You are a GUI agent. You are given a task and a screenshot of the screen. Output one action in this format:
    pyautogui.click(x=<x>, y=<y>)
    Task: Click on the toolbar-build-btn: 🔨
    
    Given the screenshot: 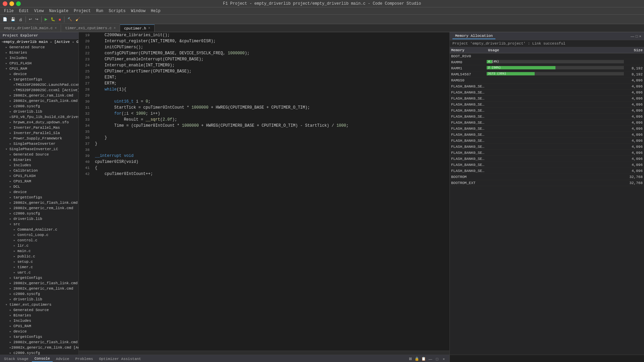 What is the action you would take?
    pyautogui.click(x=70, y=19)
    